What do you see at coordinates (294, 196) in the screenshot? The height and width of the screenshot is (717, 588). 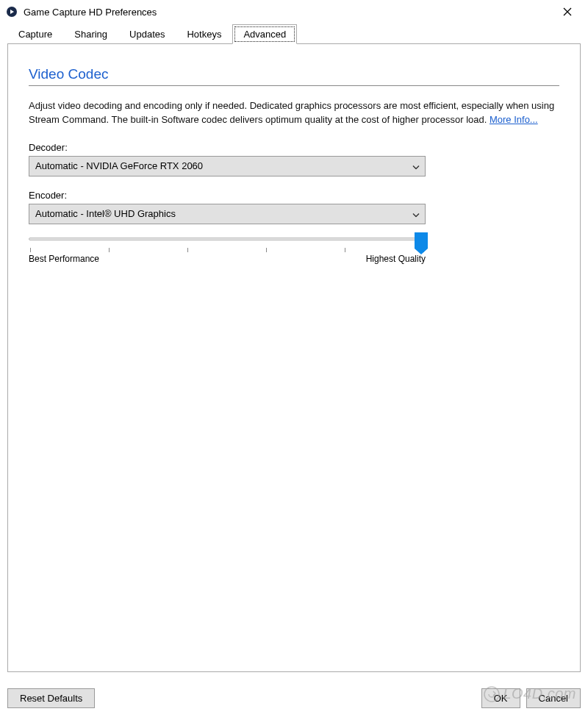 I see `encoder-label: Encoder:` at bounding box center [294, 196].